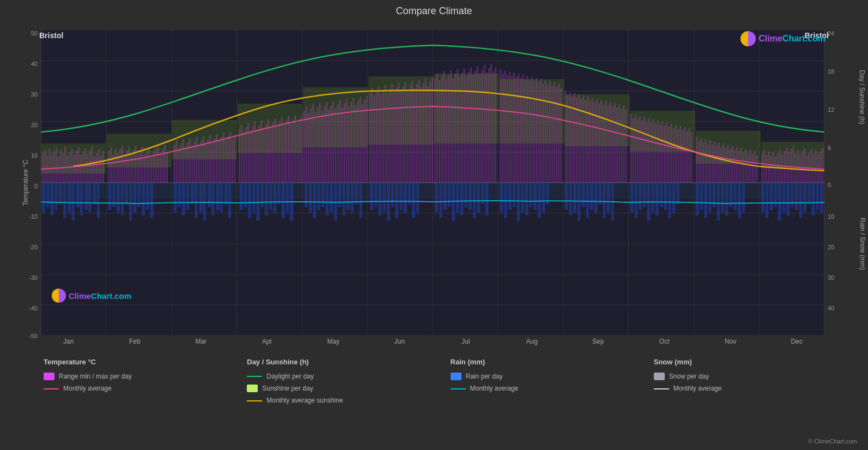 The height and width of the screenshot is (450, 868). I want to click on right-tick-10: 10, so click(831, 217).